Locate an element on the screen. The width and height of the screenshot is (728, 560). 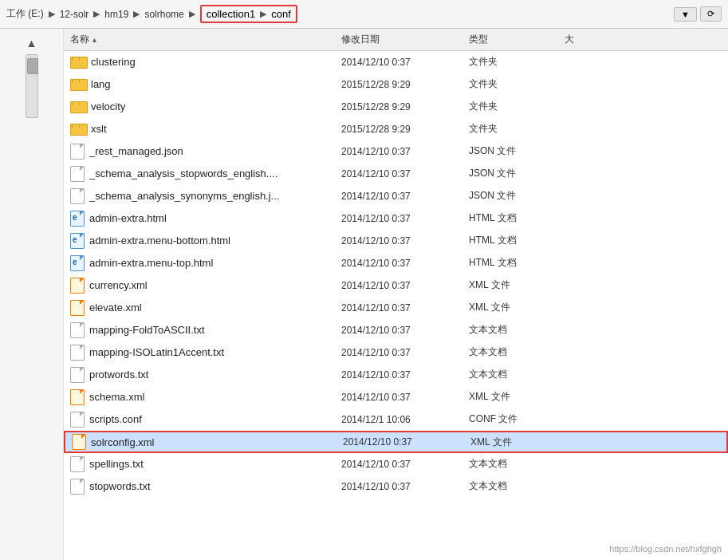
table-row: elevate.xml 2014/12/10 0:37 XML 文件 is located at coordinates (395, 308).